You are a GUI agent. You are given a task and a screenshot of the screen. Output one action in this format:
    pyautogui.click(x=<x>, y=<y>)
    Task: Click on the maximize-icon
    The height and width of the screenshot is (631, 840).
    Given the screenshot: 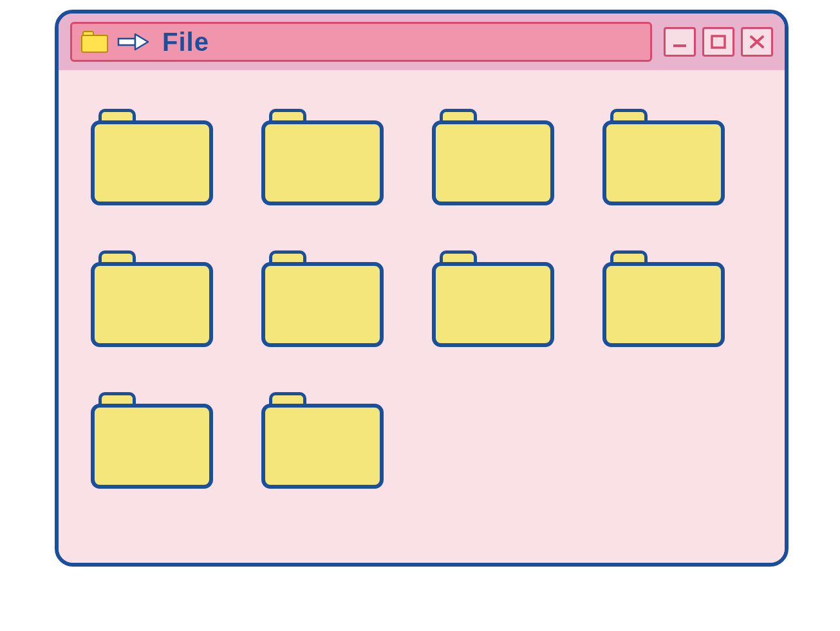 What is the action you would take?
    pyautogui.click(x=718, y=42)
    